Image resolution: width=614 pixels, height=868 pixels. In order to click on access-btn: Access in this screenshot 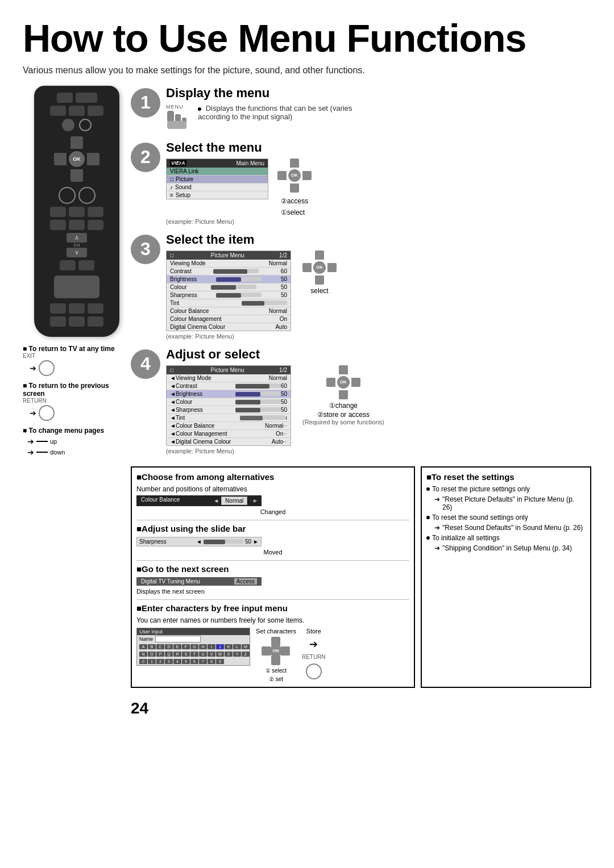, I will do `click(246, 582)`.